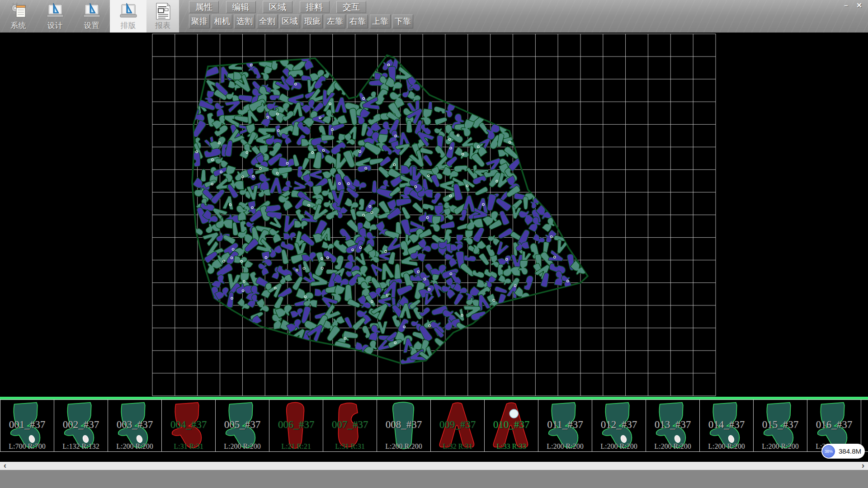  Describe the element at coordinates (27, 425) in the screenshot. I see `piece-name-label: 001_#37` at that location.